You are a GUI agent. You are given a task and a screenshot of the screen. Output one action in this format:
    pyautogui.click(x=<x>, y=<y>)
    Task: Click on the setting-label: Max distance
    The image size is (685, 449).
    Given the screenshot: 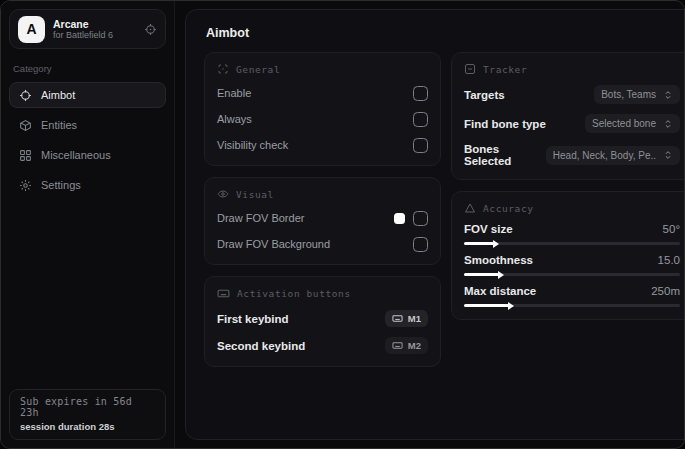 What is the action you would take?
    pyautogui.click(x=500, y=291)
    